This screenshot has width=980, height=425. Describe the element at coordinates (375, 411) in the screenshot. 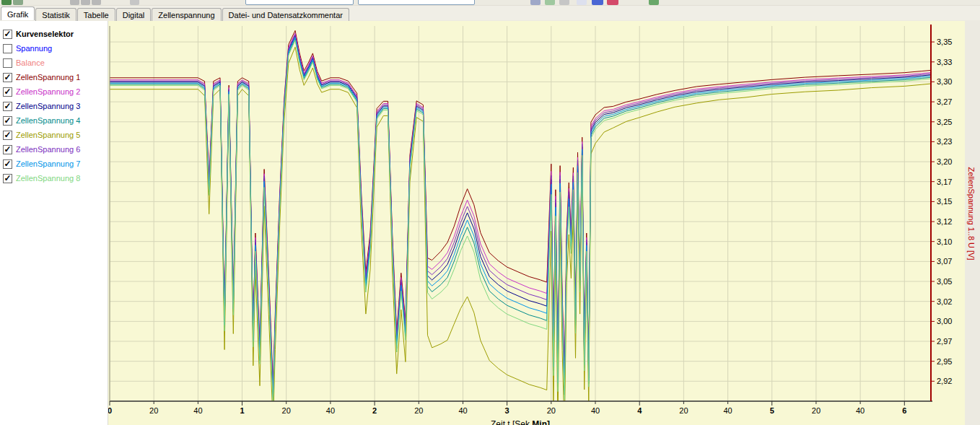

I see `svg-text: 2` at that location.